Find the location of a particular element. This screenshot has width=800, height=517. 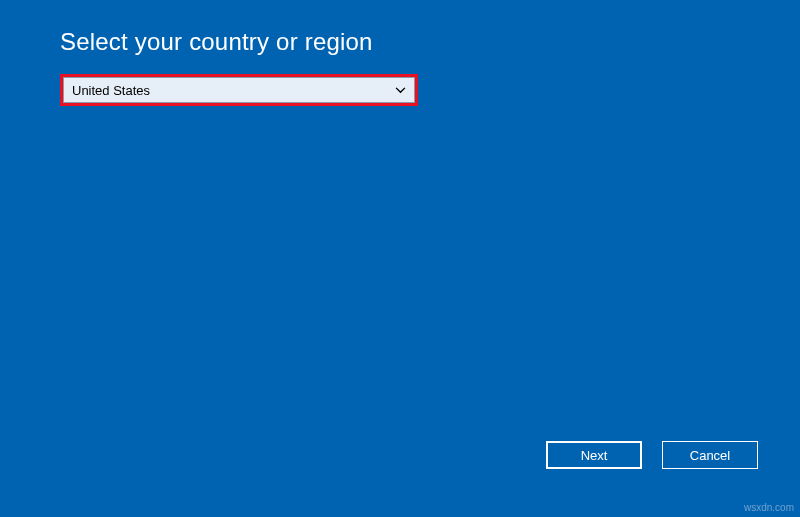

country-region-dropdown: United States is located at coordinates (239, 90).